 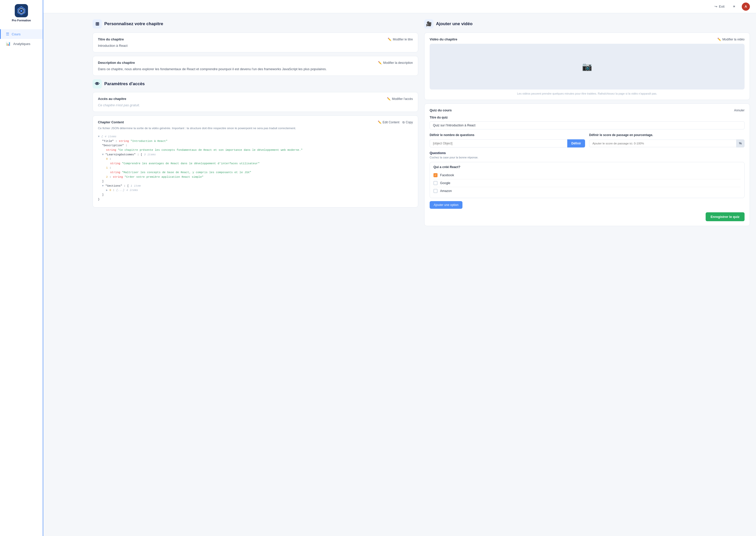 I want to click on sidebar-item-analytiques: 📊 Analytiques, so click(x=21, y=44).